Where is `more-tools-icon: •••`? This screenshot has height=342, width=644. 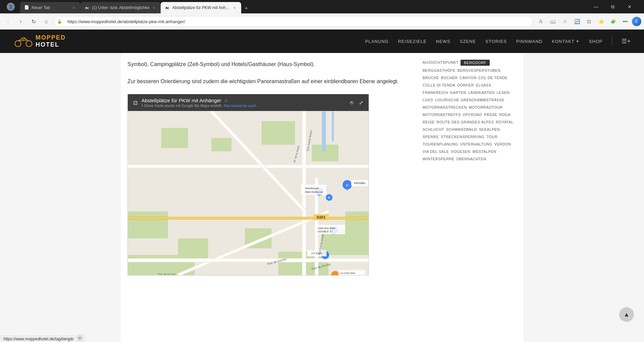 more-tools-icon: ••• is located at coordinates (625, 21).